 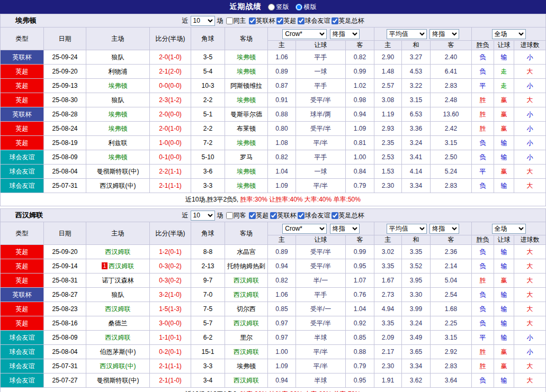 I want to click on score-link: 1-1(0-1), so click(x=171, y=338).